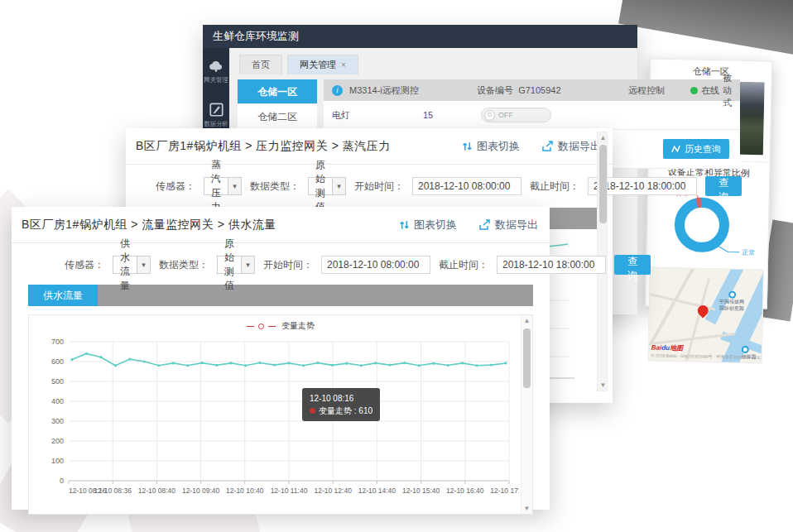 This screenshot has width=793, height=532. What do you see at coordinates (421, 491) in the screenshot?
I see `x-tick-label: 12-10 15:40` at bounding box center [421, 491].